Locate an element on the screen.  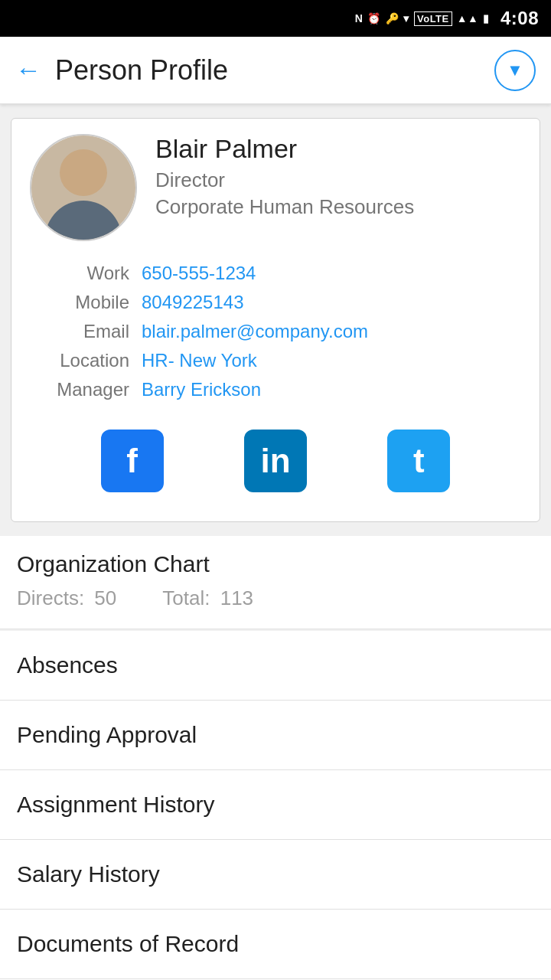
app-bar: ← Person Profile ▼ is located at coordinates (276, 70).